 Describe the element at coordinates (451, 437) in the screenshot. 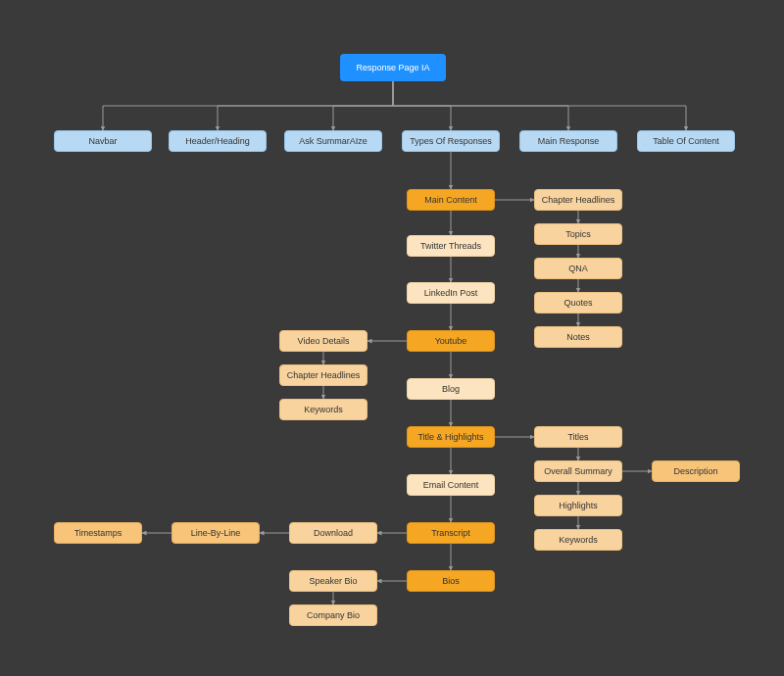

I see `node-title_hl: Title & Highlights` at that location.